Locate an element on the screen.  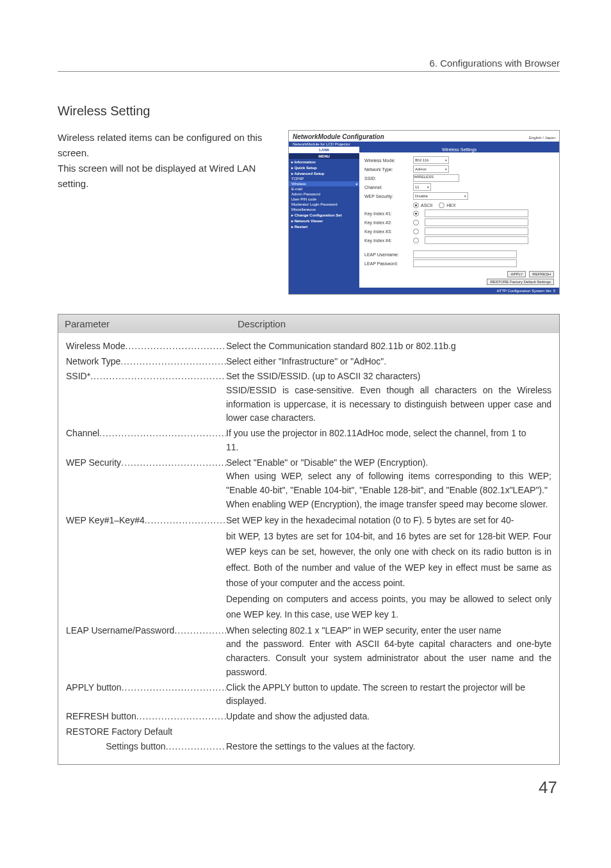
input-key4 is located at coordinates (477, 240).